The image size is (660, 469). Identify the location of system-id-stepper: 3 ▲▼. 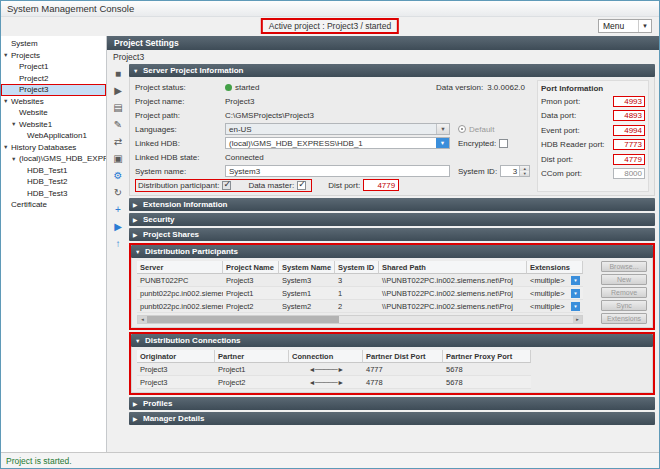
(515, 171).